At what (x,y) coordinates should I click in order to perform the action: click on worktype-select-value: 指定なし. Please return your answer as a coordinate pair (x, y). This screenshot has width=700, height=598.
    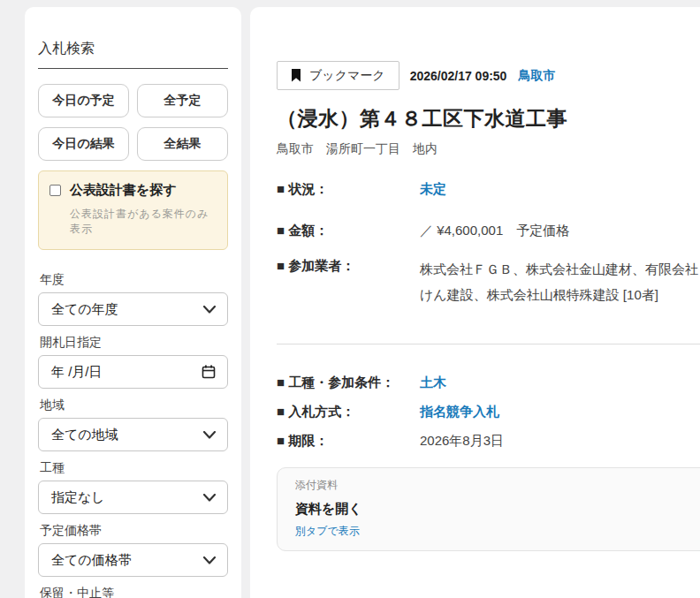
    Looking at the image, I should click on (78, 498).